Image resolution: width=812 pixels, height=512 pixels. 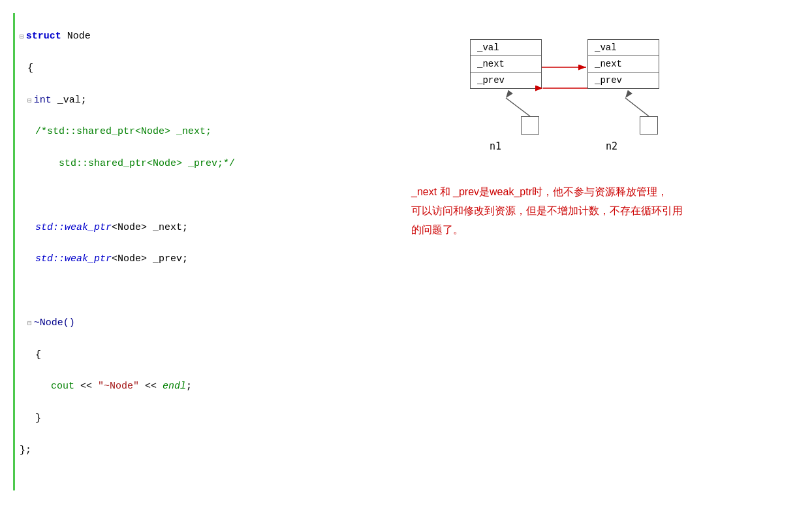 I want to click on struct-name: Node, so click(x=76, y=37).